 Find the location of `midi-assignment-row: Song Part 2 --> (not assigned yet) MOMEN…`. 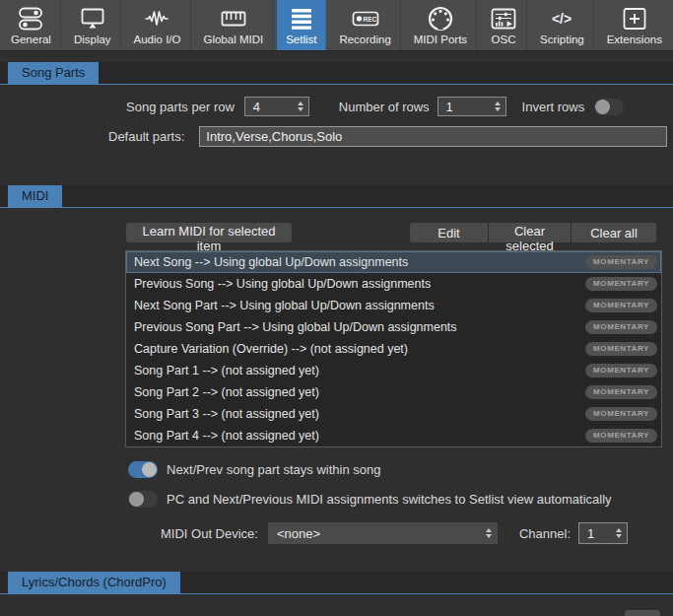

midi-assignment-row: Song Part 2 --> (not assigned yet) MOMEN… is located at coordinates (394, 392).